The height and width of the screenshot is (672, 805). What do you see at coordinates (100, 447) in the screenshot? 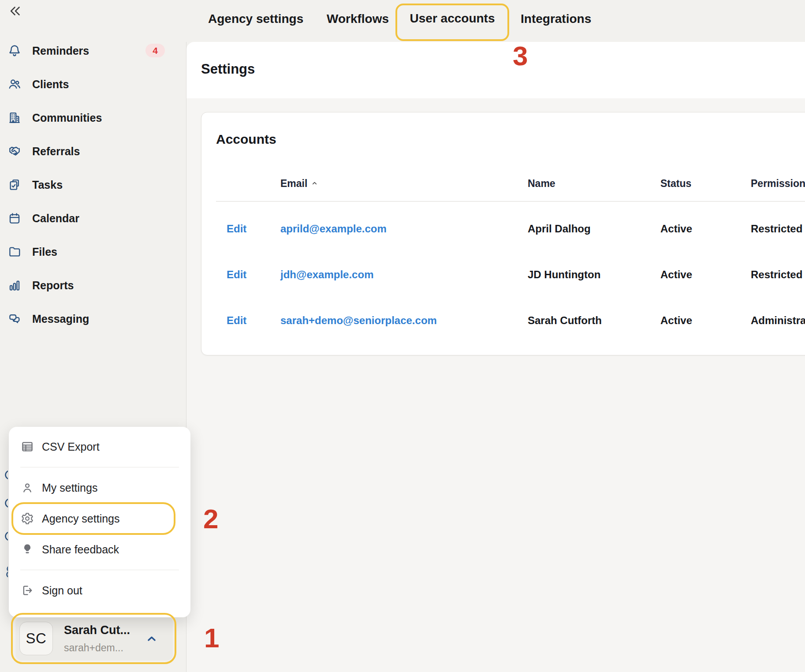
I see `menu-item-csv-export: CSV Export` at bounding box center [100, 447].